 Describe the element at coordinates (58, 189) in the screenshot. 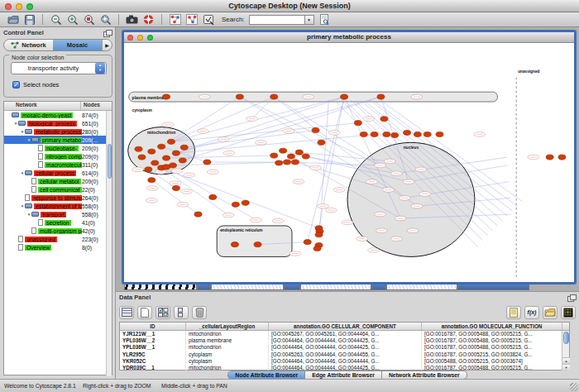

I see `tree-row: cell communicat22(0)` at that location.